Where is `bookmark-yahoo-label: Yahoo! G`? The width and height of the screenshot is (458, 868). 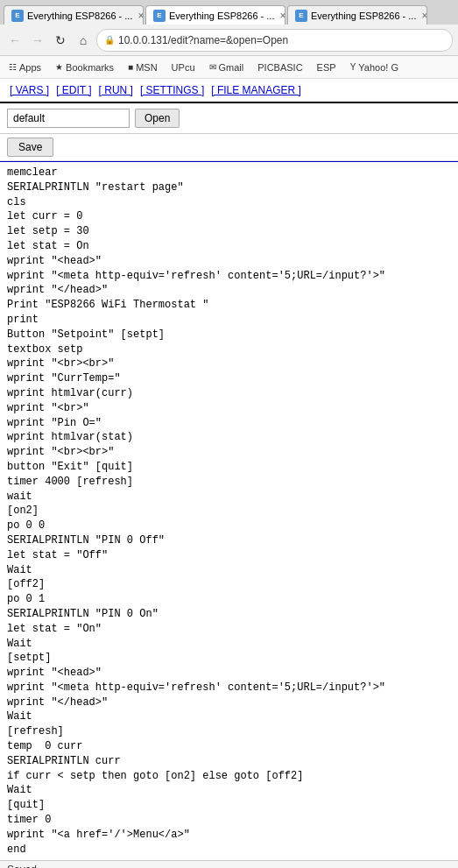 bookmark-yahoo-label: Yahoo! G is located at coordinates (378, 67).